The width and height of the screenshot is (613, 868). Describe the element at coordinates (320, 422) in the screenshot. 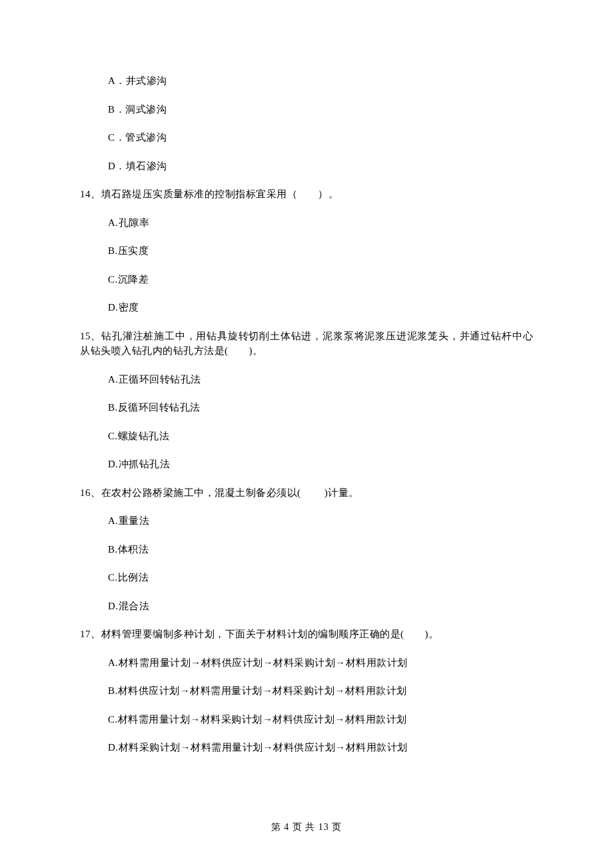

I see `question-15-options: A.正循环回转钻孔法 B.反循环回转钻孔法 C.螺旋钻孔法 D.冲抓钻孔法` at that location.